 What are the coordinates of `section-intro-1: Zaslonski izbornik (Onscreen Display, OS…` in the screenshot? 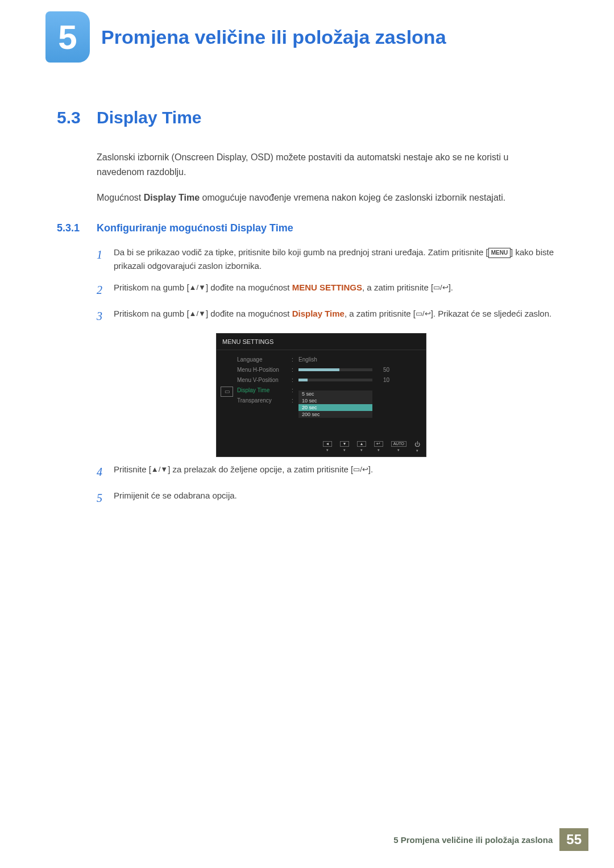 It's located at (327, 165).